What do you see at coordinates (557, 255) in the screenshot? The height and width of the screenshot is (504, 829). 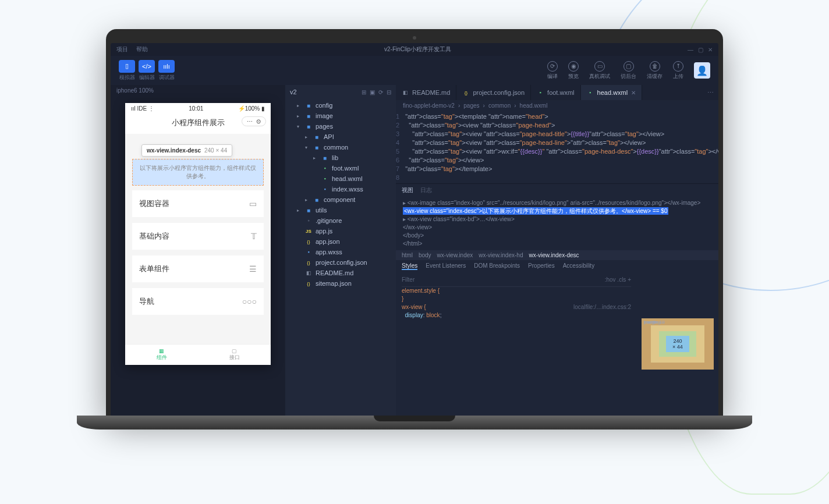 I see `element-path: htmlbodywx-view.indexwx-view.index-hdwx-…` at bounding box center [557, 255].